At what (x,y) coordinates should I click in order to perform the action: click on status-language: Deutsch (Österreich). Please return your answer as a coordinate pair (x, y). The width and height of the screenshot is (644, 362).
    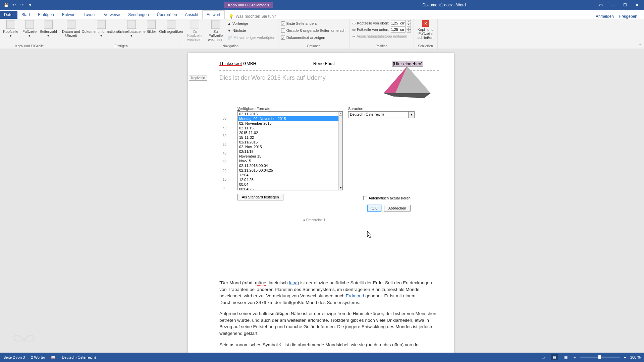
    Looking at the image, I should click on (78, 357).